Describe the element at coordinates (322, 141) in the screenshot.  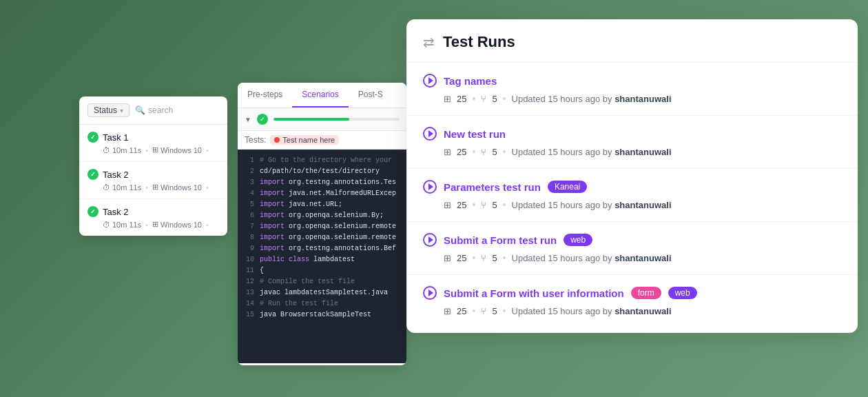
I see `tests-row: Tests: Test name here` at that location.